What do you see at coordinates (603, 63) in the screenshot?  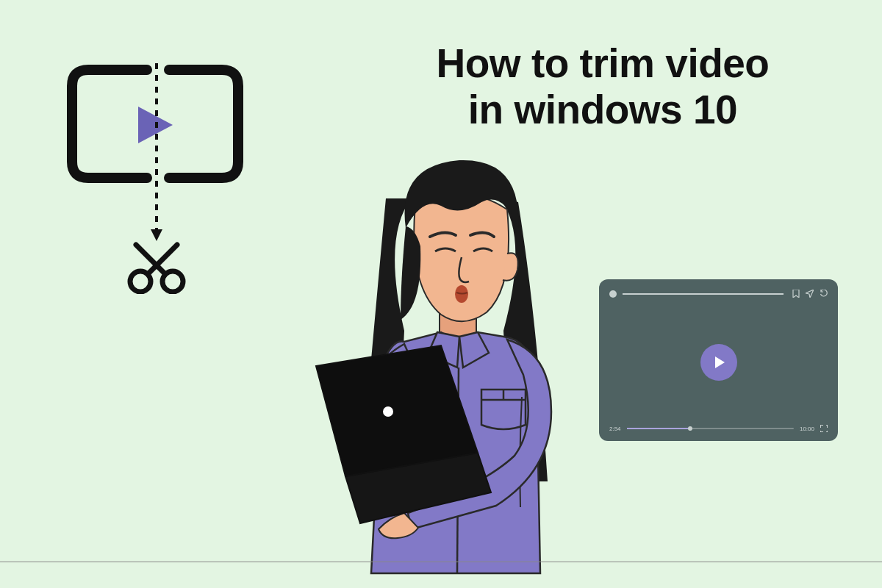 I see `title-line-1: How to trim video` at bounding box center [603, 63].